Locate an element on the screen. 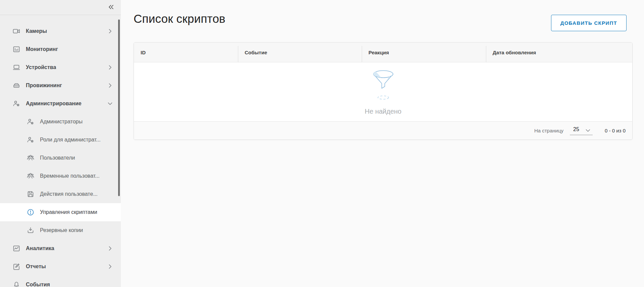  sidebar-item-label: Устройства is located at coordinates (41, 67).